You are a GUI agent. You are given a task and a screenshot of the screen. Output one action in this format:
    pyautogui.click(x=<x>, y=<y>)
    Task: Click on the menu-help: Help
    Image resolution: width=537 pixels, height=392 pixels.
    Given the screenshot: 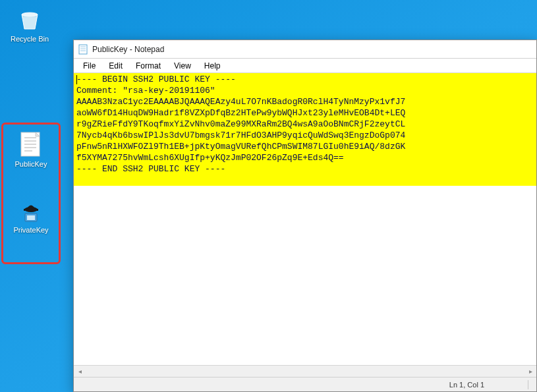 What is the action you would take?
    pyautogui.click(x=212, y=66)
    